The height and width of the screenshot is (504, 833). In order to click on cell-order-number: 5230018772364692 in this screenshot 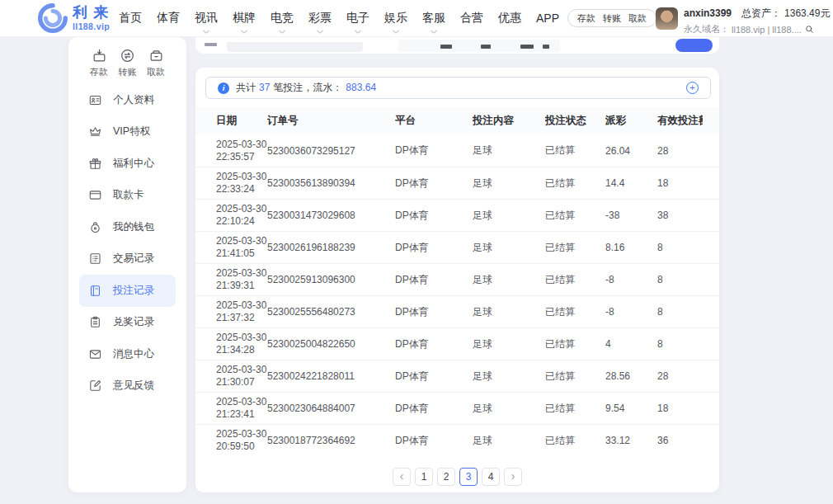, I will do `click(332, 440)`.